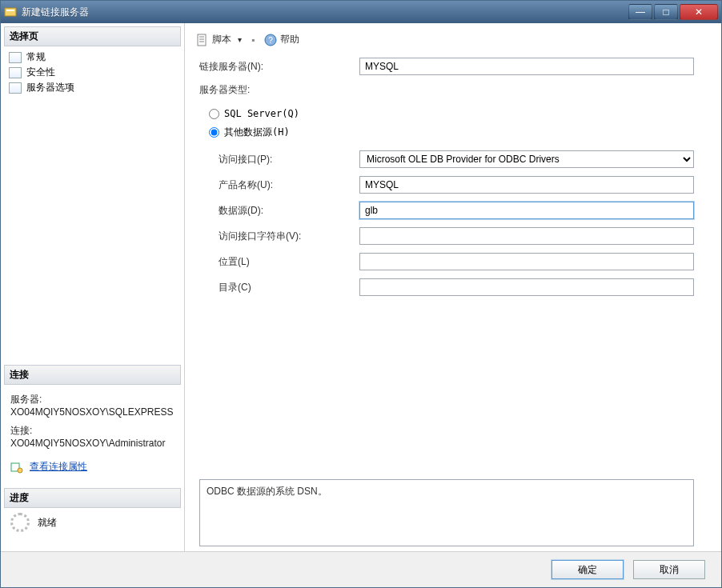  I want to click on radio-other-label: 其他数据源(H), so click(257, 133).